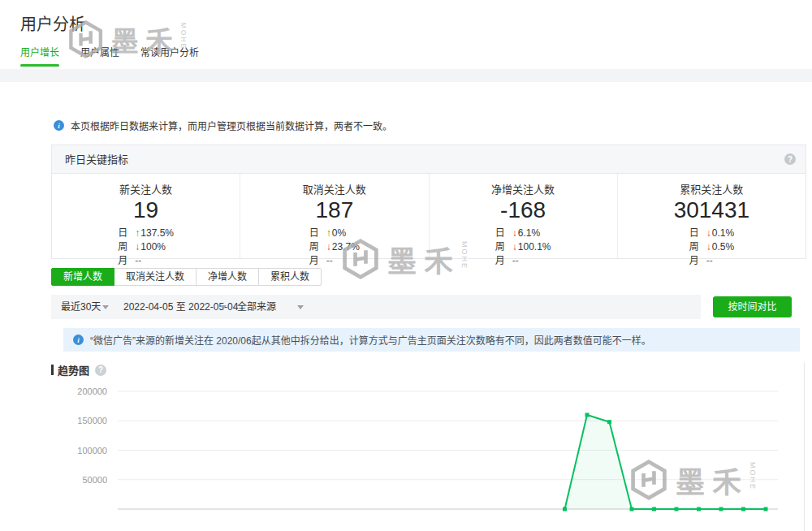  Describe the element at coordinates (711, 247) in the screenshot. I see `metric-stat-row: 周↓0.5%` at that location.